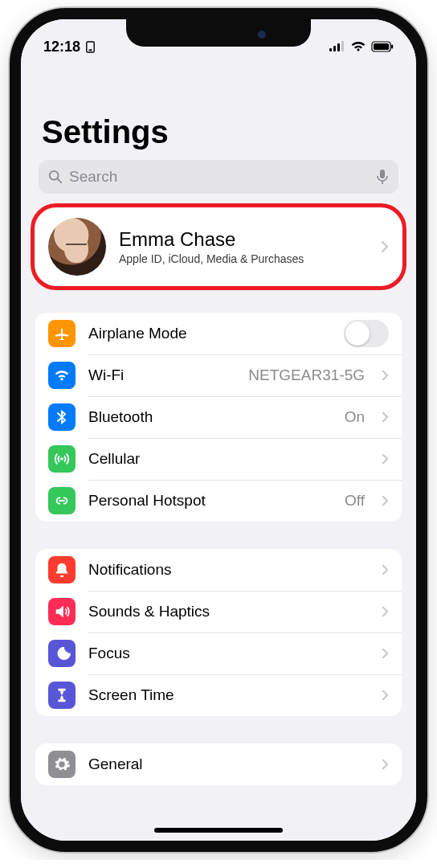 The width and height of the screenshot is (437, 868). Describe the element at coordinates (361, 47) in the screenshot. I see `status-icons` at that location.